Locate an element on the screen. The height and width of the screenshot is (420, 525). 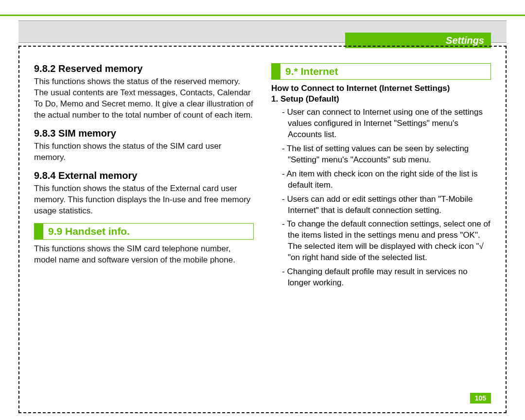
section-heading-label: 9.* Internet is located at coordinates (312, 71).